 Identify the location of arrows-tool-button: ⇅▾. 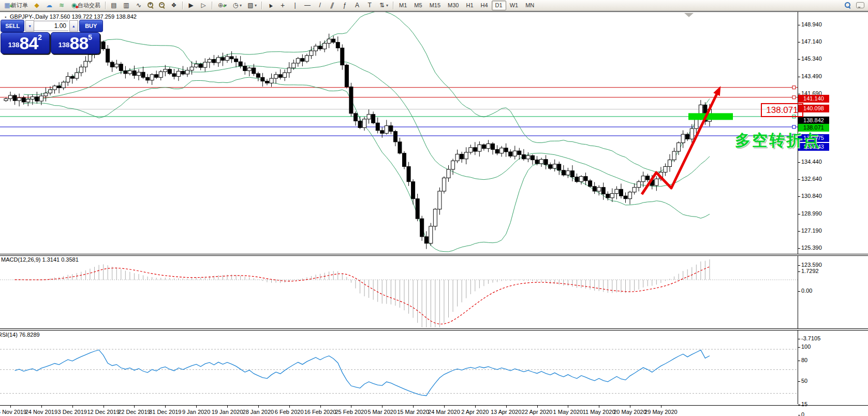
(383, 5).